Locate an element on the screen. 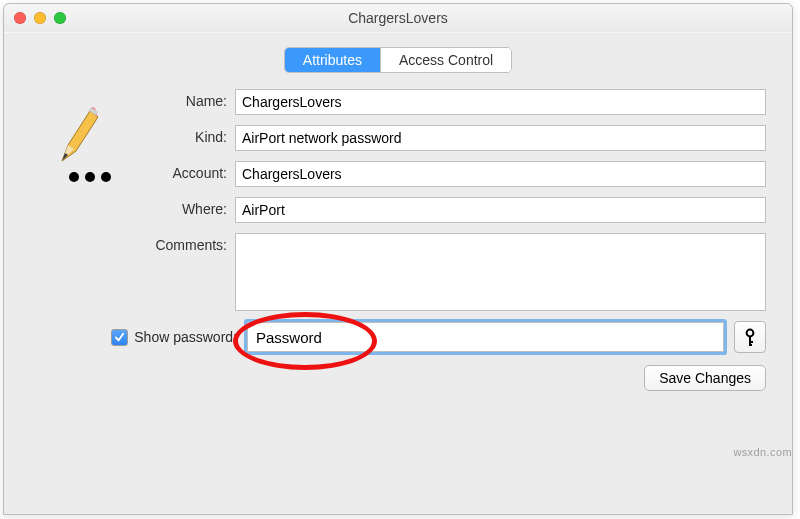 The image size is (800, 519). pencil-icon is located at coordinates (77, 138).